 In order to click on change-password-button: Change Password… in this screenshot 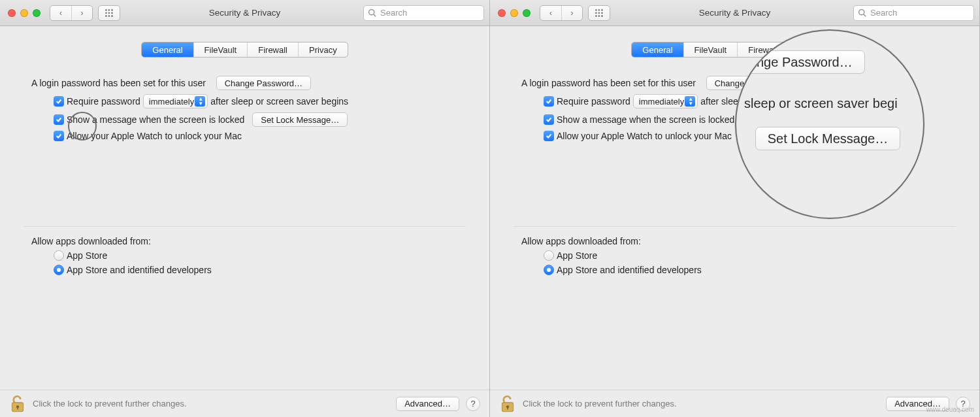, I will do `click(264, 83)`.